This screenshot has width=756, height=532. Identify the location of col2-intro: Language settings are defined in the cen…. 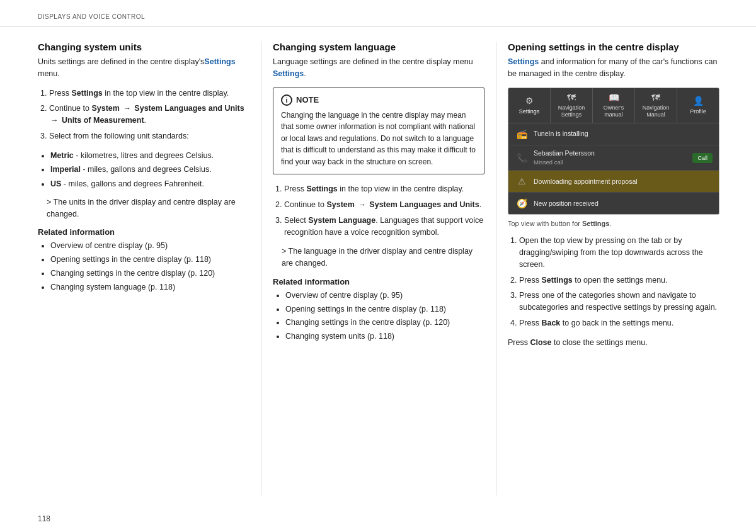
(379, 68).